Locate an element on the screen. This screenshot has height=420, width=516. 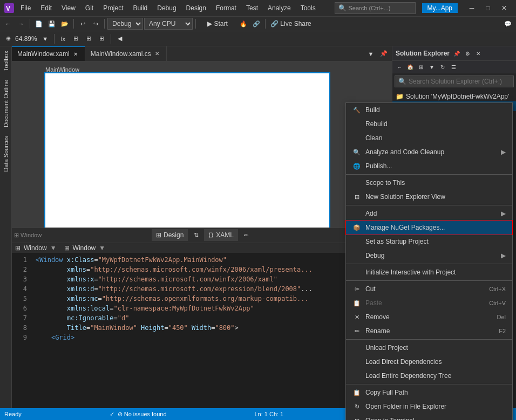
ctx-load-direct: Load Direct Dependencies is located at coordinates (429, 362).